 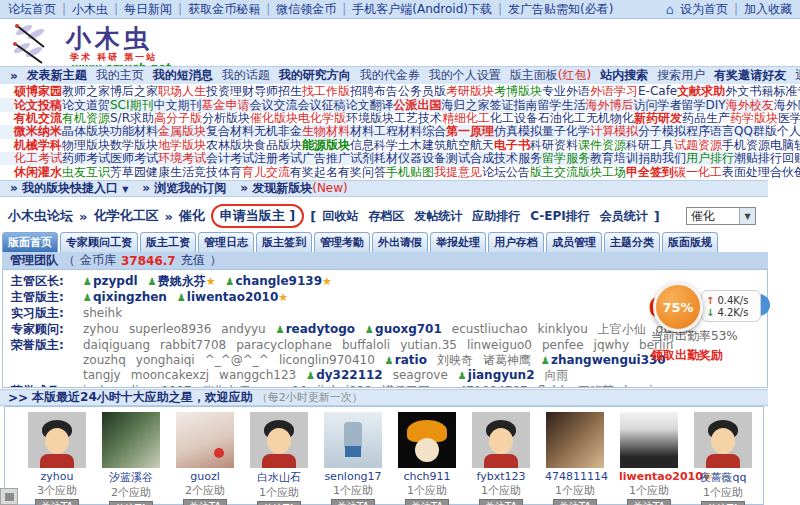 I want to click on board-link: 海外校友, so click(x=750, y=106).